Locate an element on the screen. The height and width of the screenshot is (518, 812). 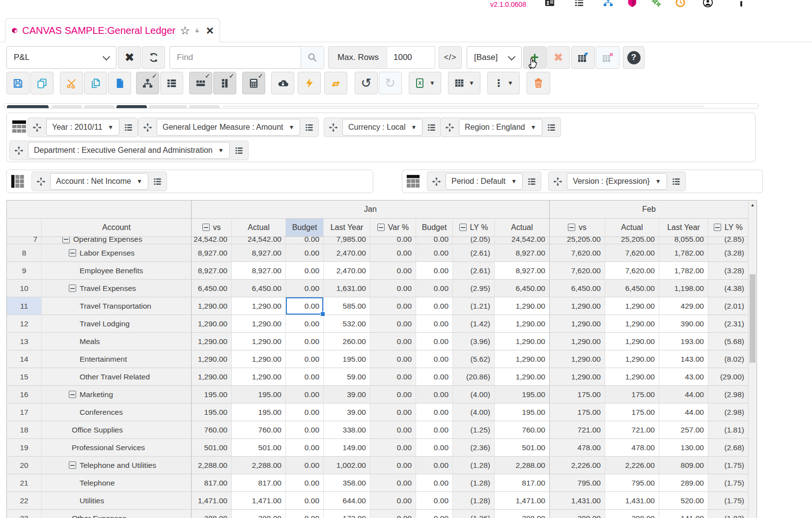
value-cell: (1.81) is located at coordinates (728, 430).